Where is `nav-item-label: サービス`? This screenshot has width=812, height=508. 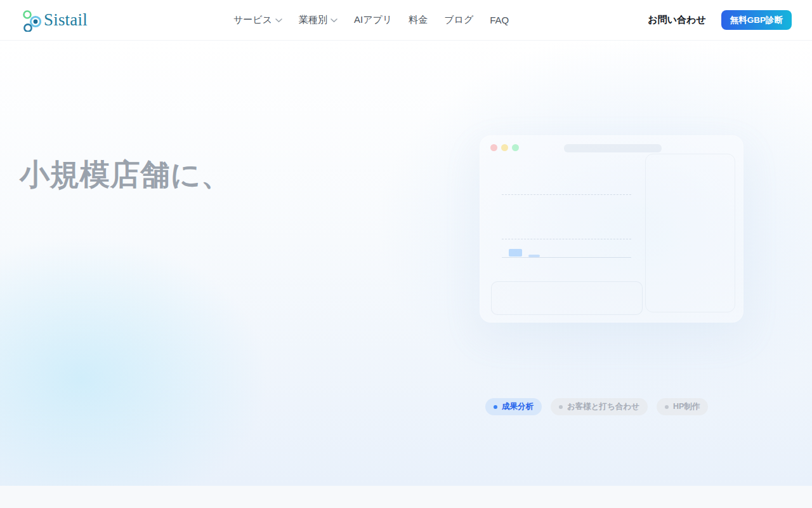
nav-item-label: サービス is located at coordinates (252, 20).